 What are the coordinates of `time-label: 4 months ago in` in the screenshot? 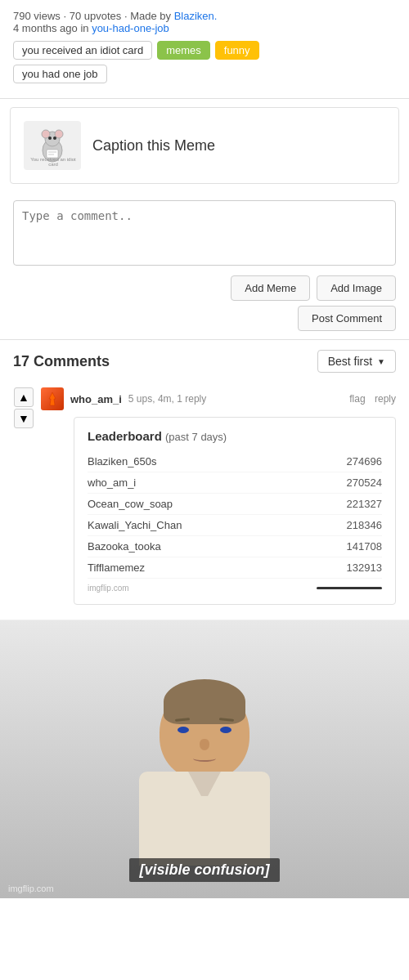 It's located at (51, 28).